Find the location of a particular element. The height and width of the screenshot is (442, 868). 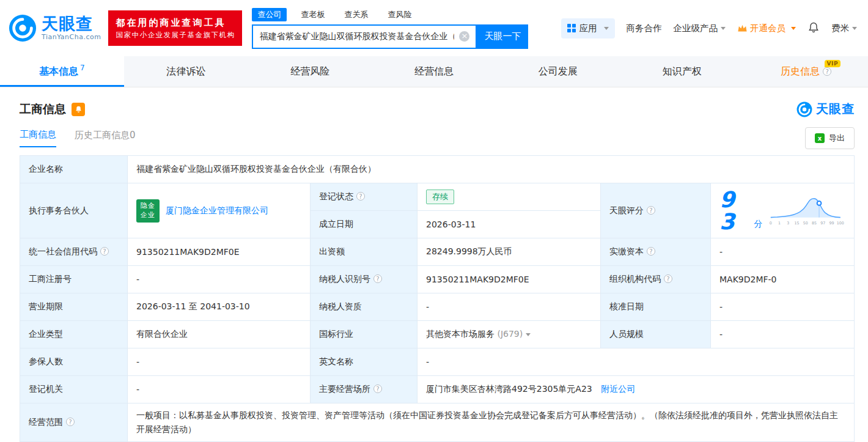

search-input is located at coordinates (356, 37).